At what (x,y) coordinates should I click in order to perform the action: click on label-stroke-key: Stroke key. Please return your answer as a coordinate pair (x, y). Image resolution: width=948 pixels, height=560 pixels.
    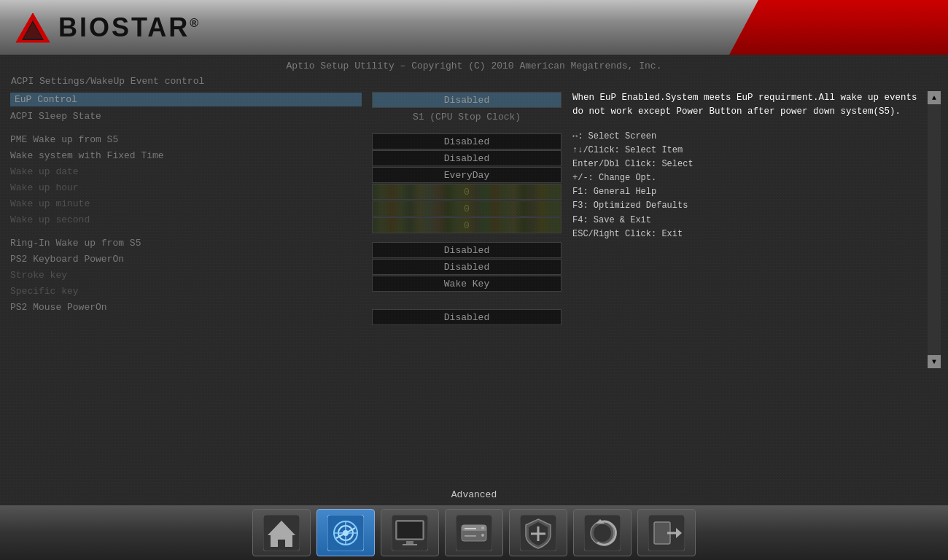
    Looking at the image, I should click on (186, 276).